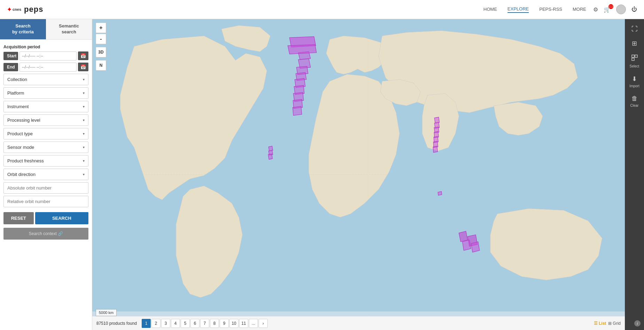 Image resolution: width=644 pixels, height=330 pixels. I want to click on page-btn-9: 9, so click(224, 323).